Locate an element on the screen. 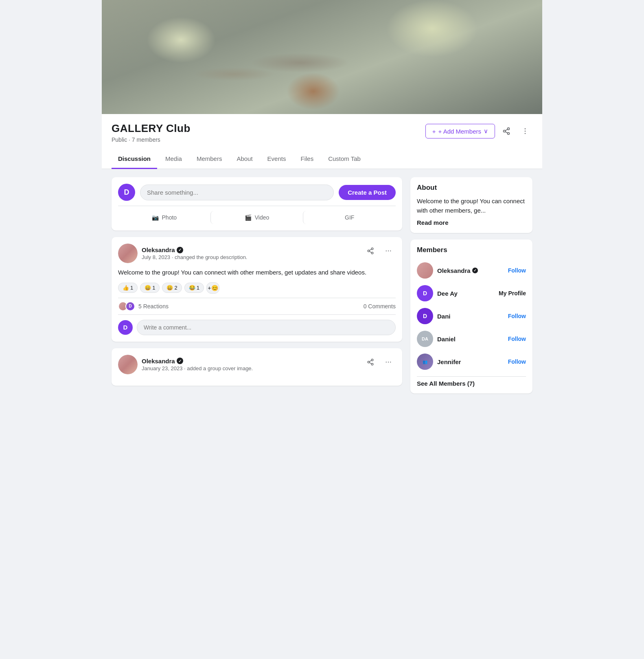  member-avatar-dee-ay: D is located at coordinates (425, 293).